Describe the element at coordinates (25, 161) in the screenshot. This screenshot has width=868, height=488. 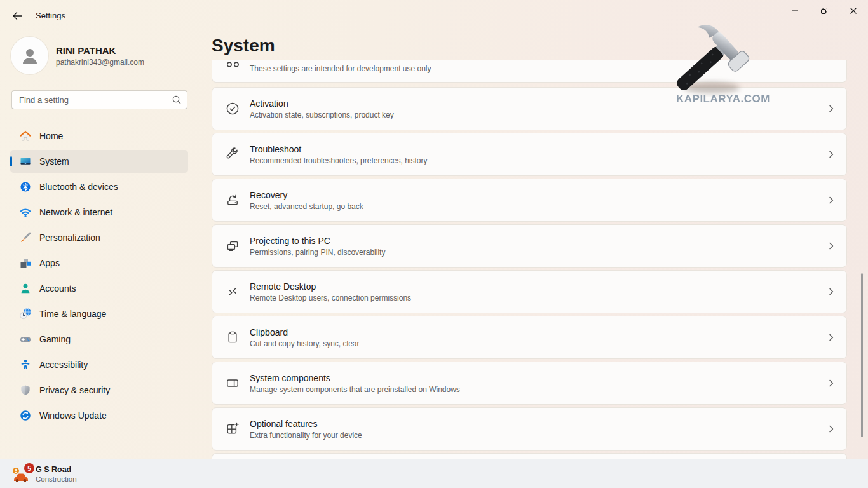
I see `system-icon` at that location.